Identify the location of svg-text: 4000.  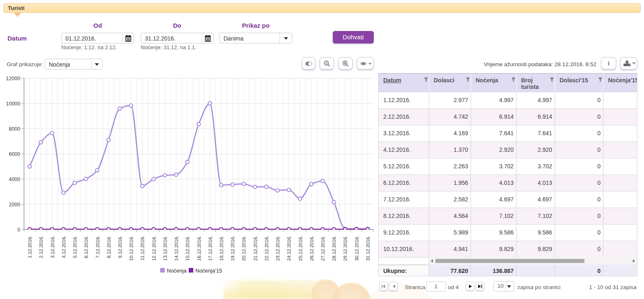
(14, 179).